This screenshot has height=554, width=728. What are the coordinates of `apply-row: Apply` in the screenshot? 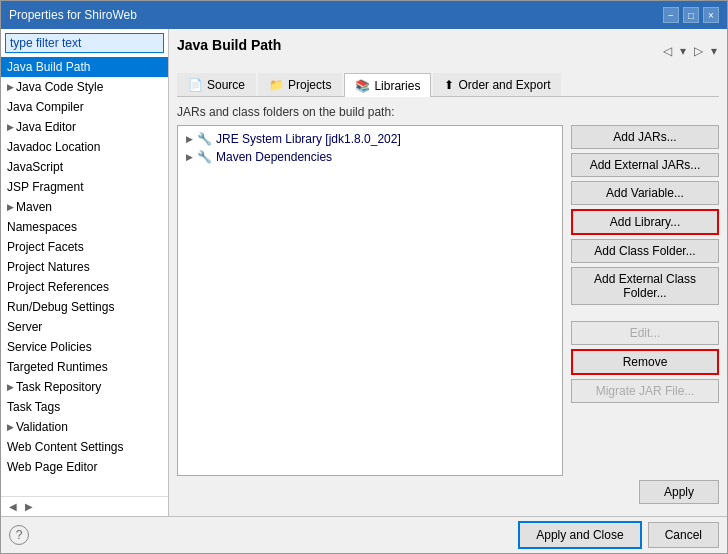 It's located at (448, 492).